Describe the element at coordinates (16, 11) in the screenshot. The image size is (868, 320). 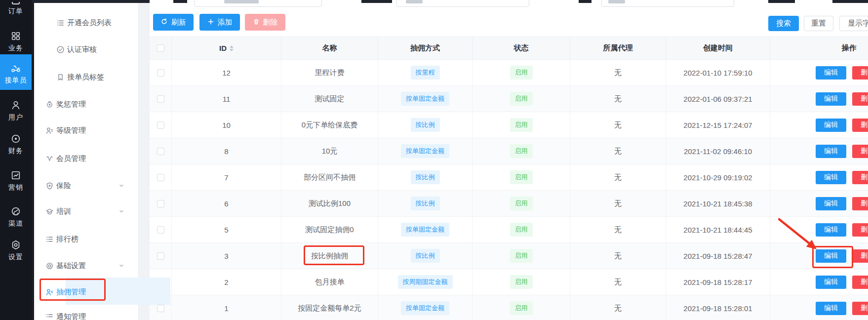
I see `rail-item-label: 订单` at that location.